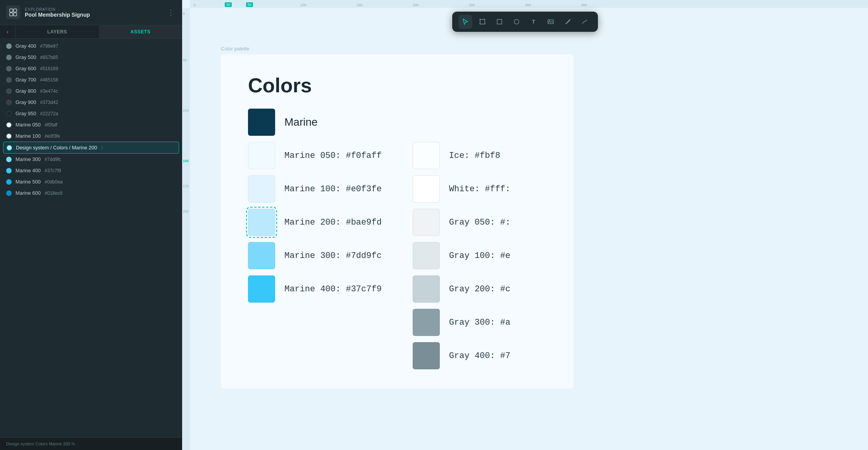  I want to click on layer-name: Marine 400, so click(28, 171).